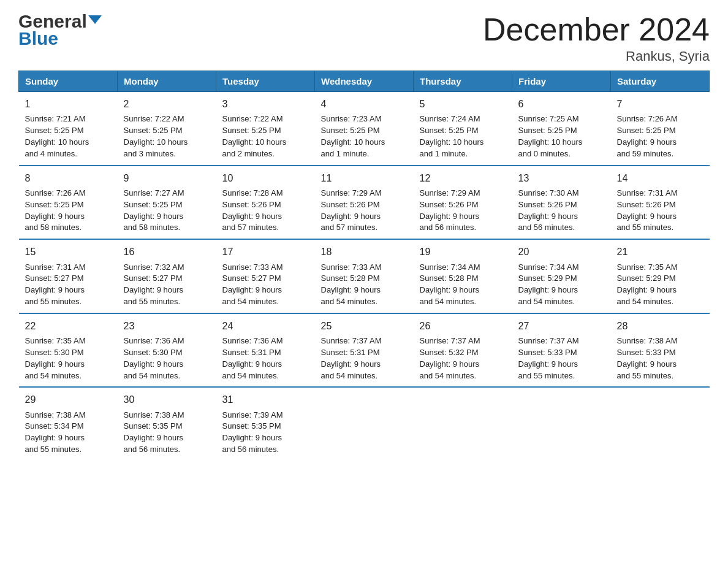  I want to click on cell-info: Sunrise: 7:34 AMSunset: 5:28 PMDaylight:…, so click(450, 285).